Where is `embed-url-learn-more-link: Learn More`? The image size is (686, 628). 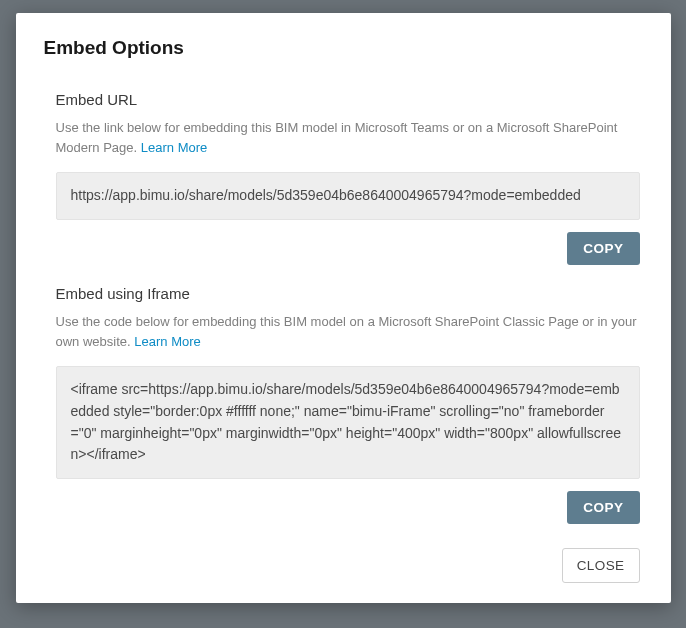 embed-url-learn-more-link: Learn More is located at coordinates (174, 148).